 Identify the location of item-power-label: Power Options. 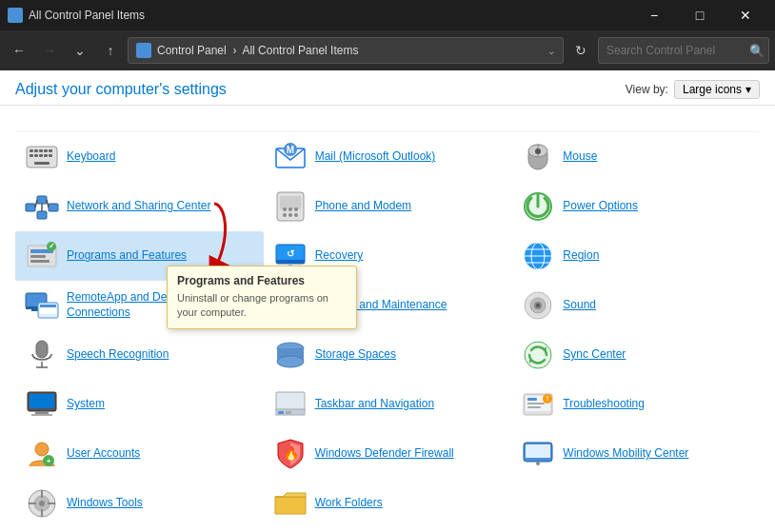
(600, 207).